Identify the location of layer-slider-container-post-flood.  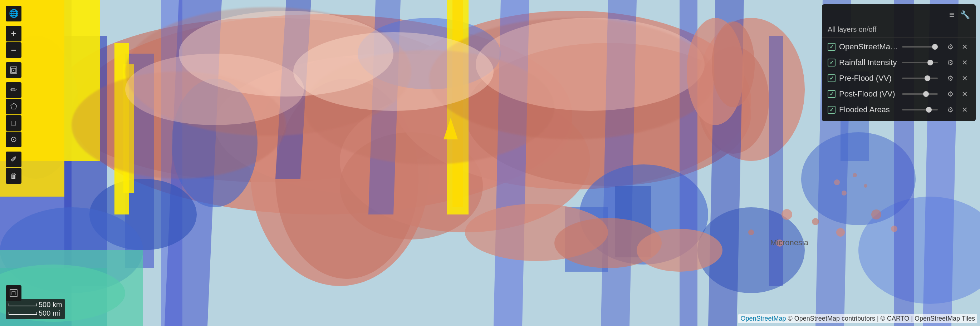
(921, 94).